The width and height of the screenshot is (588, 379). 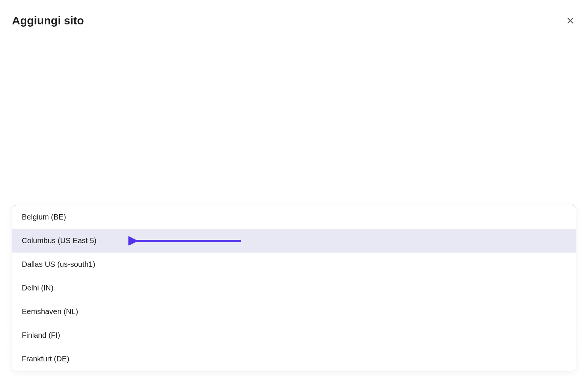 I want to click on highlight-arrow-icon, so click(x=185, y=241).